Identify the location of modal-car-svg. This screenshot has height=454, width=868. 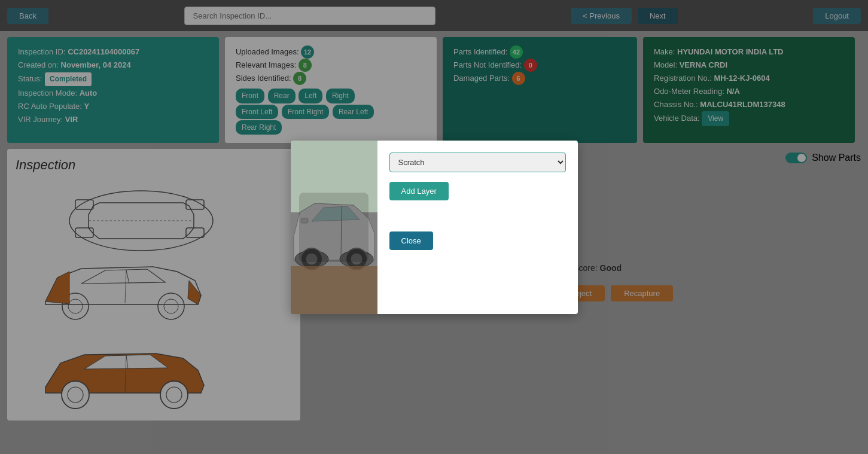
(334, 227).